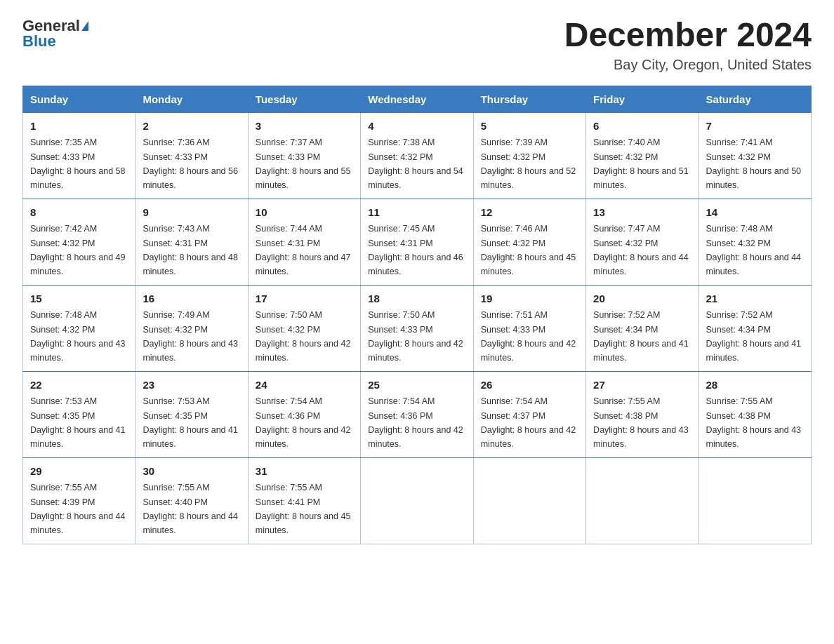  What do you see at coordinates (641, 164) in the screenshot?
I see `day-detail: Sunrise: 7:40 AMSunset: 4:32 PMDaylight:…` at bounding box center [641, 164].